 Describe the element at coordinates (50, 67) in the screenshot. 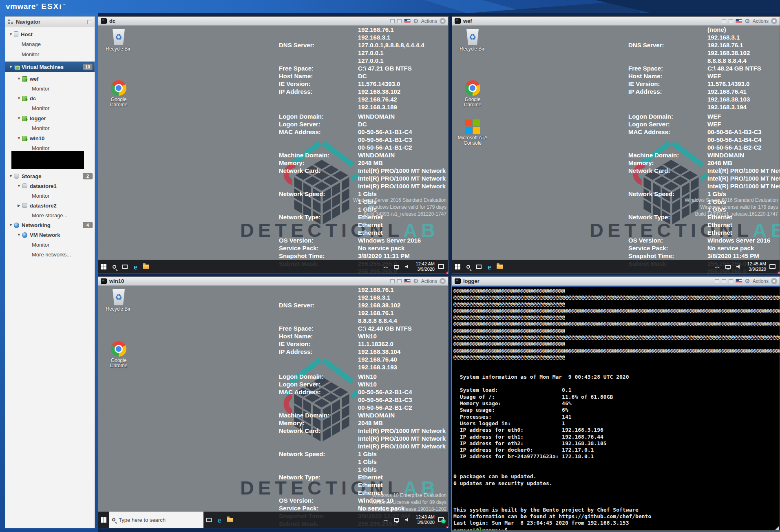

I see `sidebar-item-virtual-machines: ▼ Virtual Machines 10` at that location.